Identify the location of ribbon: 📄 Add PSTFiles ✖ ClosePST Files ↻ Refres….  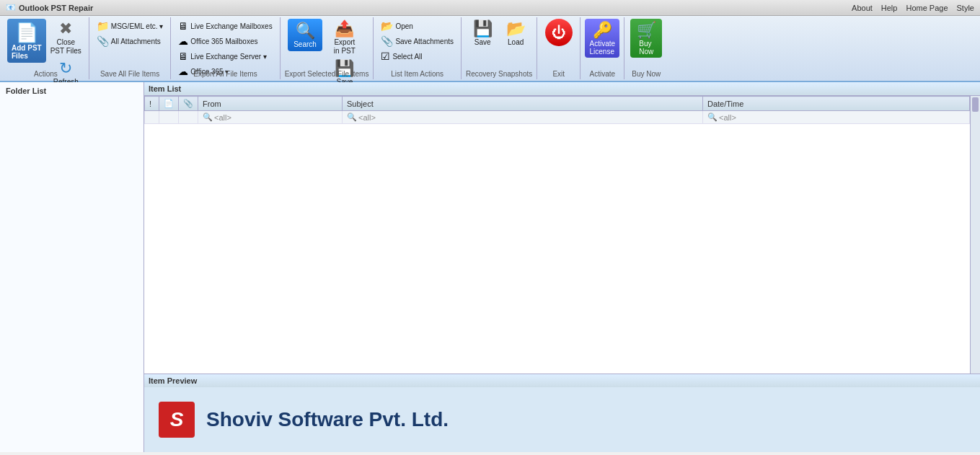
(490, 49).